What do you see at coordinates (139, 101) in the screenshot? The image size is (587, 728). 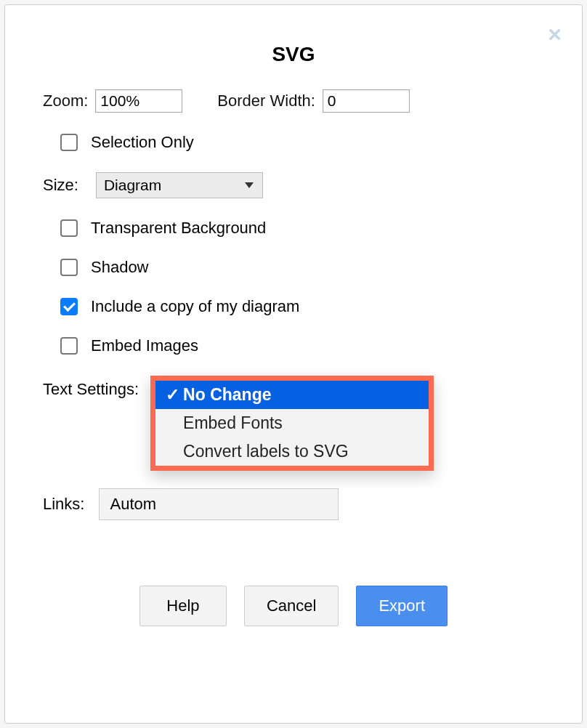 I see `zoom-input` at bounding box center [139, 101].